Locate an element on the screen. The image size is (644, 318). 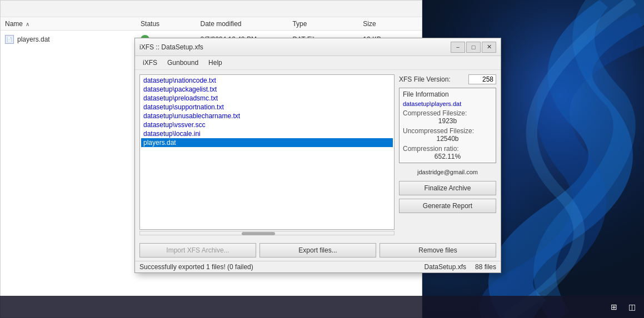
finalize-archive-button: Finalize Archive is located at coordinates (448, 188).